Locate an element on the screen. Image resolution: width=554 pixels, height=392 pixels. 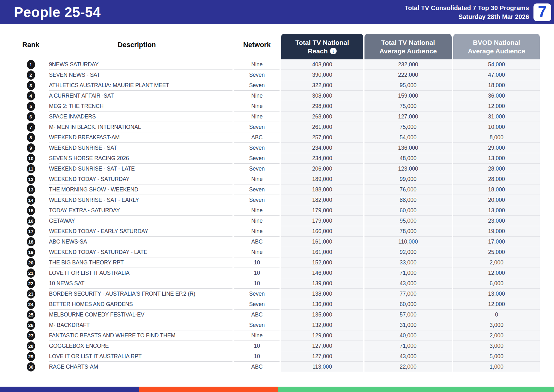
bvod-national-average-audience-value: 8,000 is located at coordinates (497, 138).